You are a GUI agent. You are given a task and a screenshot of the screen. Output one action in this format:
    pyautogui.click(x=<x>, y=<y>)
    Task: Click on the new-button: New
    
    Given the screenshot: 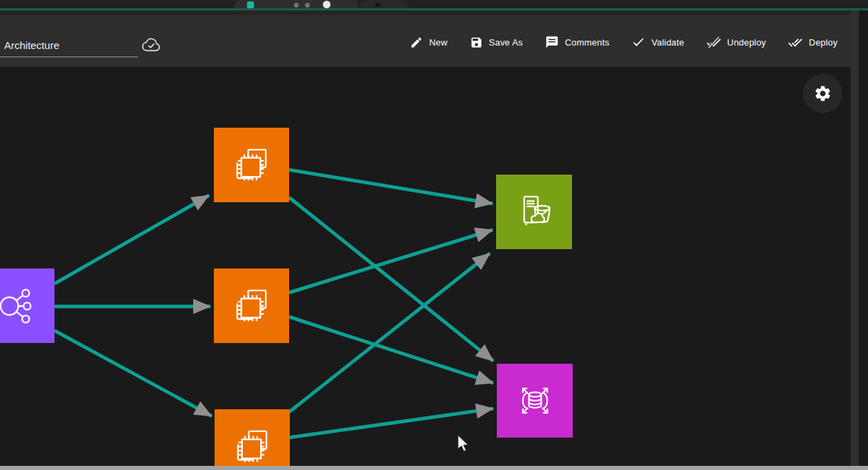 What is the action you would take?
    pyautogui.click(x=429, y=43)
    